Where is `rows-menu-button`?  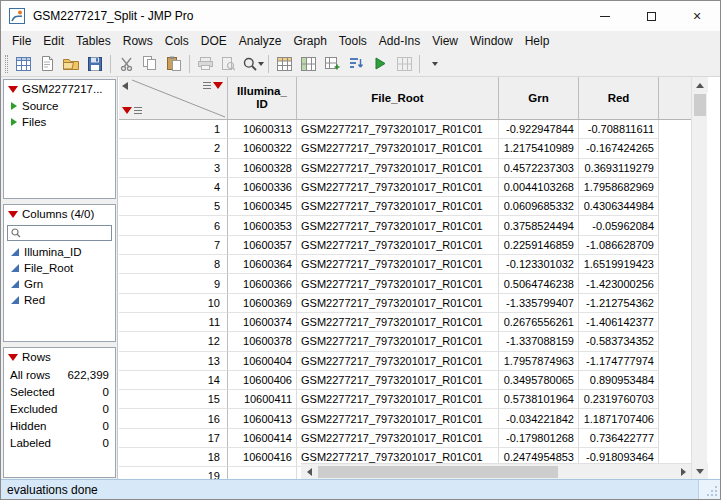 rows-menu-button is located at coordinates (132, 110).